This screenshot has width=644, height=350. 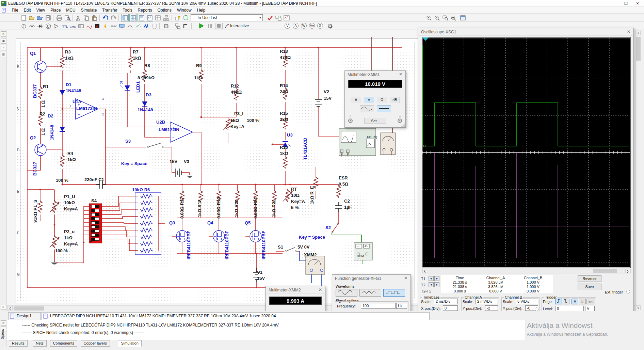 What do you see at coordinates (78, 18) in the screenshot?
I see `cut-icon` at bounding box center [78, 18].